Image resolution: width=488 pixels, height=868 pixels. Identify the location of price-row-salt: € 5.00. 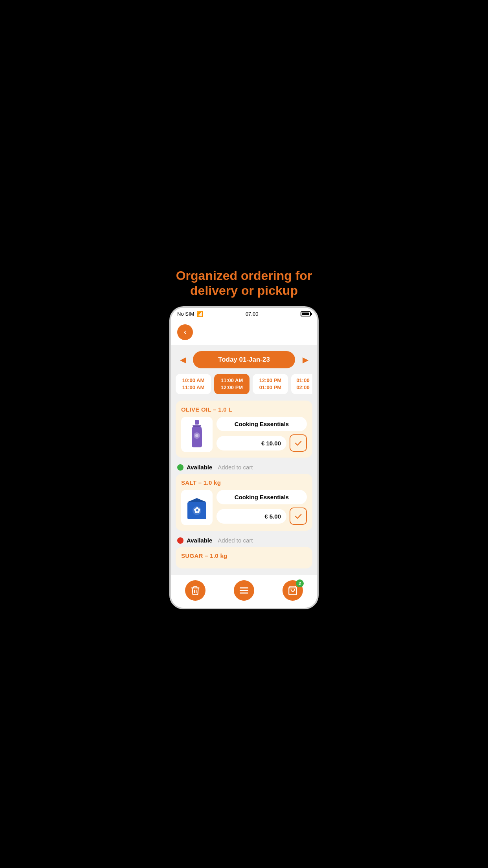
(262, 516).